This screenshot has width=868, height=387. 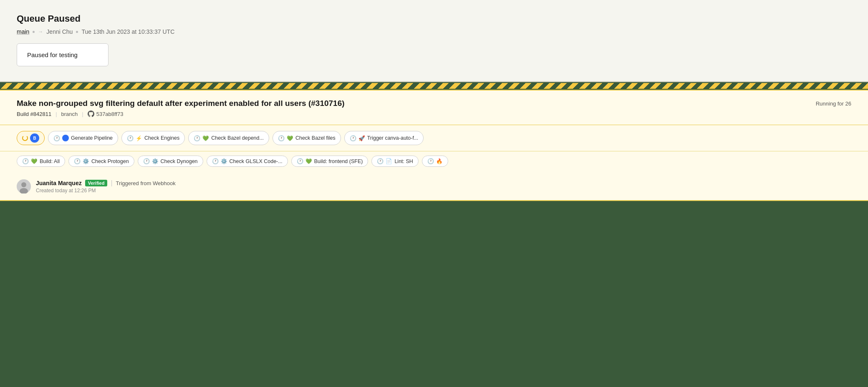 I want to click on trigger-info: Juanita Marquez Verified | Triggered fro…, so click(x=444, y=186).